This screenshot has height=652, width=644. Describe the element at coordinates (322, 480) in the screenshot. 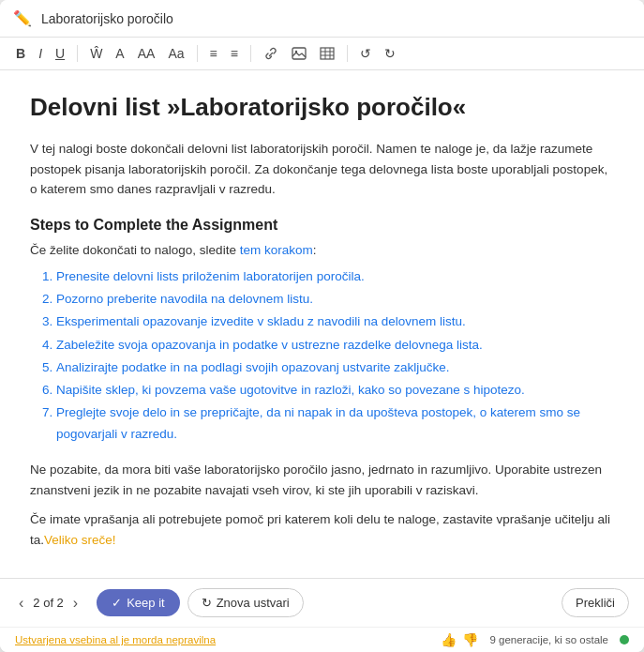

I see `document-note: Ne pozabite, da mora biti vaše laborator…` at that location.